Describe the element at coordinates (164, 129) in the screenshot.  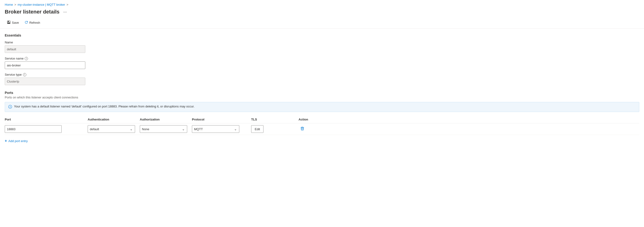
I see `authorization-select: None default` at that location.